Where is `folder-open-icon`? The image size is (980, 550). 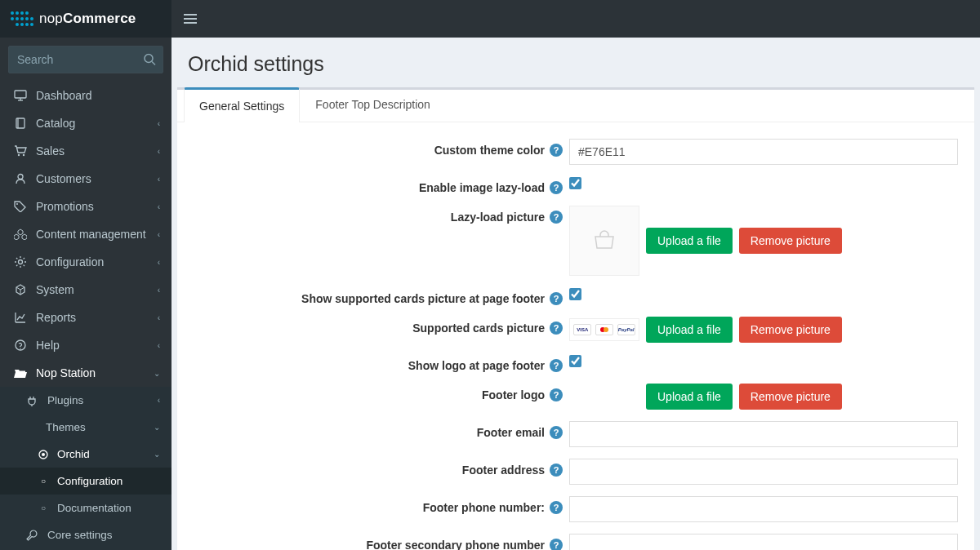 folder-open-icon is located at coordinates (20, 374).